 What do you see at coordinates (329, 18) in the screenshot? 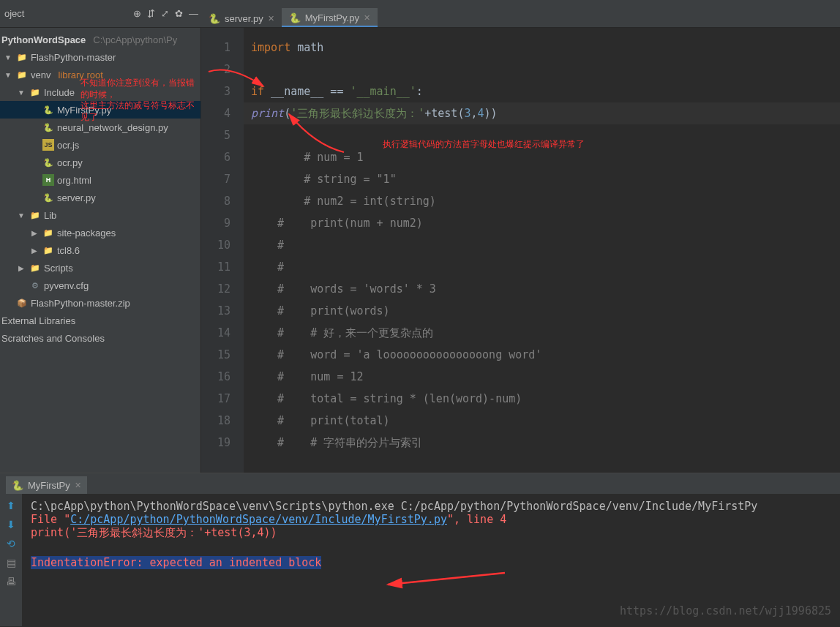
I see `tab-myfirstpy: 🐍 MyFirstPy.py ✕` at bounding box center [329, 18].